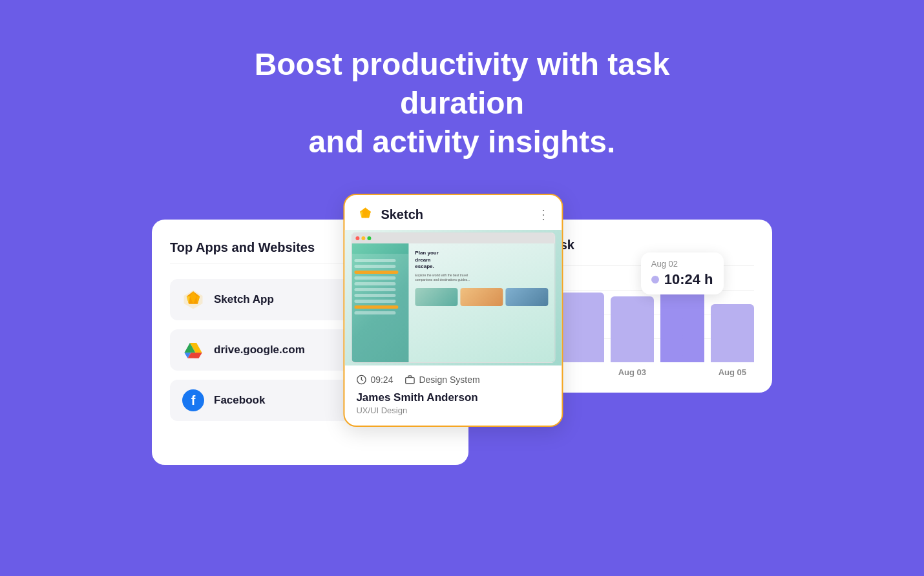 This screenshot has width=924, height=576. Describe the element at coordinates (453, 298) in the screenshot. I see `sketch-screenshot: Plan yourdreamescape. Explore the world …` at that location.